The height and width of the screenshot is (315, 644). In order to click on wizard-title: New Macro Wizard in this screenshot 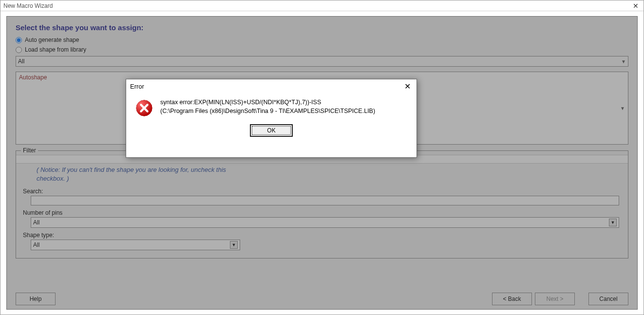, I will do `click(28, 6)`.